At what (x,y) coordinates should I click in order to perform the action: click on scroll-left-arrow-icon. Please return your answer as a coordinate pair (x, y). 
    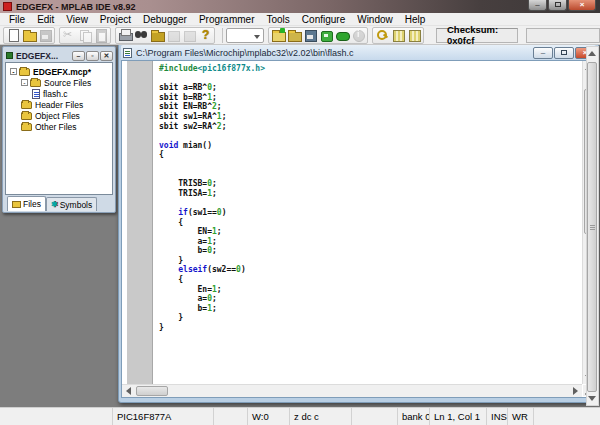
    Looking at the image, I should click on (128, 391).